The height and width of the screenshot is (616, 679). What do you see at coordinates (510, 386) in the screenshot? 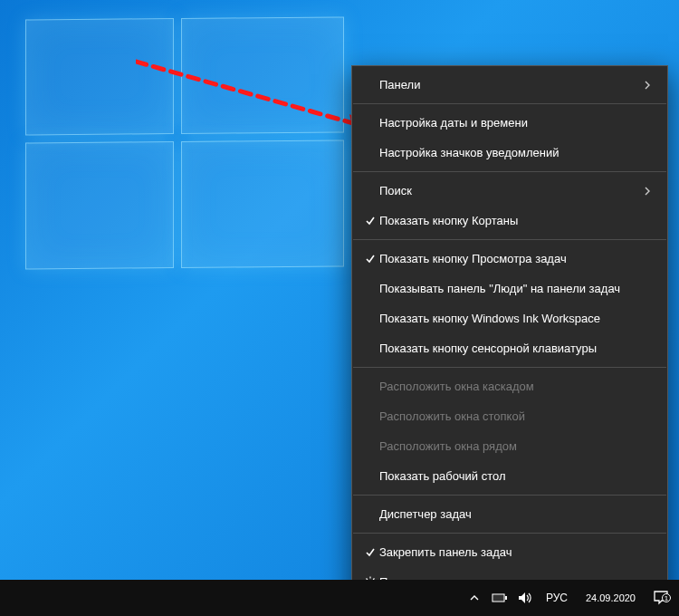
I see `menu-item: Расположить окна каскадом` at bounding box center [510, 386].